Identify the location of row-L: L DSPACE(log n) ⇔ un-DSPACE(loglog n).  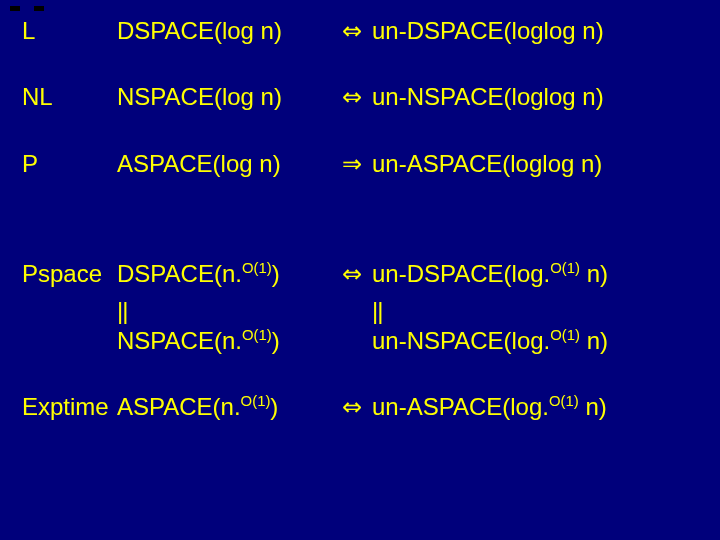
(362, 31).